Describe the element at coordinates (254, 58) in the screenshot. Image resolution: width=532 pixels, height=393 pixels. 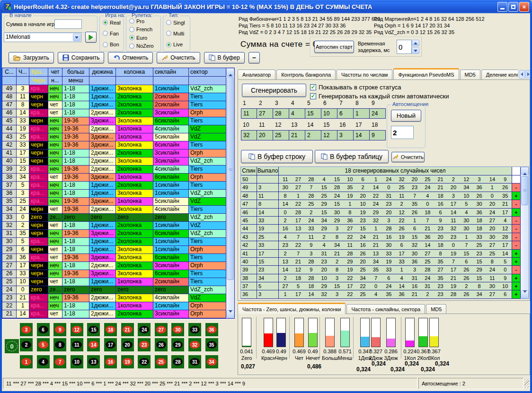
I see `collapse-button: −` at that location.